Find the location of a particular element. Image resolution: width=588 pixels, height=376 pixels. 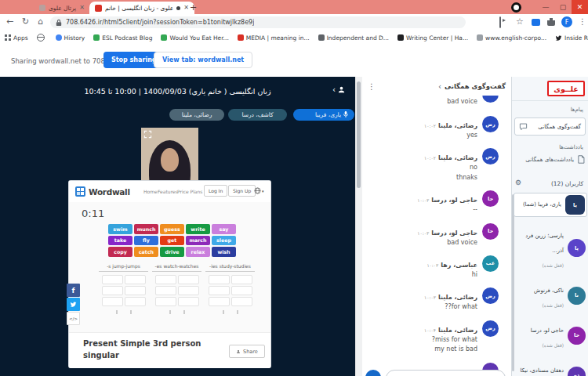

minimize-button: — is located at coordinates (546, 7).